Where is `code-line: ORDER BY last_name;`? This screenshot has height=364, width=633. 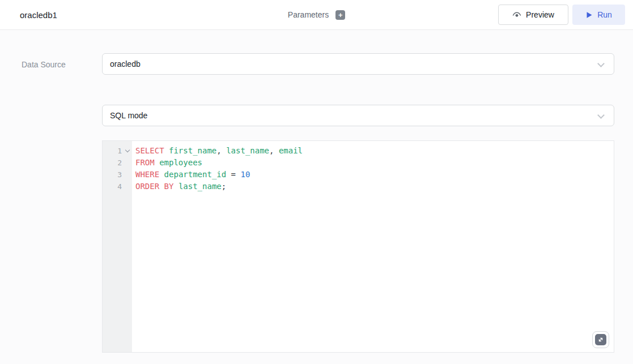 code-line: ORDER BY last_name; is located at coordinates (375, 187).